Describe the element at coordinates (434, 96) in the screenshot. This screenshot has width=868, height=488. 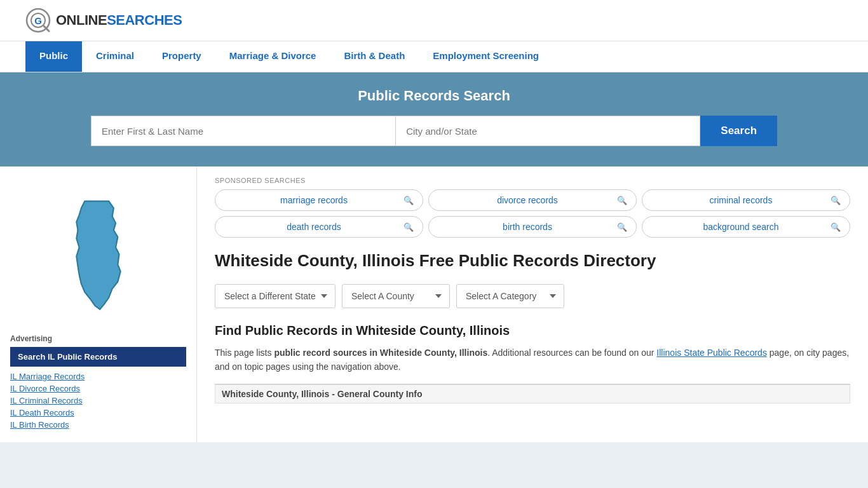
I see `hero-title: Public Records Search` at that location.